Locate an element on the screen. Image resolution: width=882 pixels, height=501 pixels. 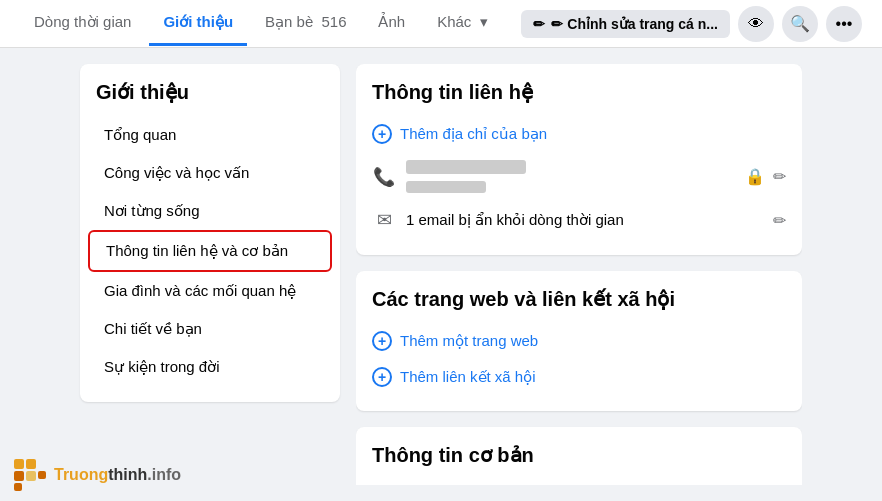
watermark-svg is located at coordinates (30, 475).